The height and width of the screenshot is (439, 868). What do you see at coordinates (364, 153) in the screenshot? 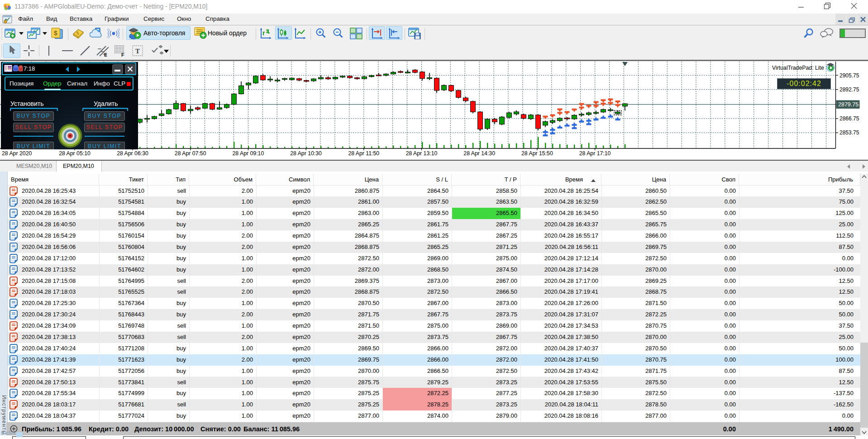
I see `svg-text: 28 Apr 11:50` at bounding box center [364, 153].